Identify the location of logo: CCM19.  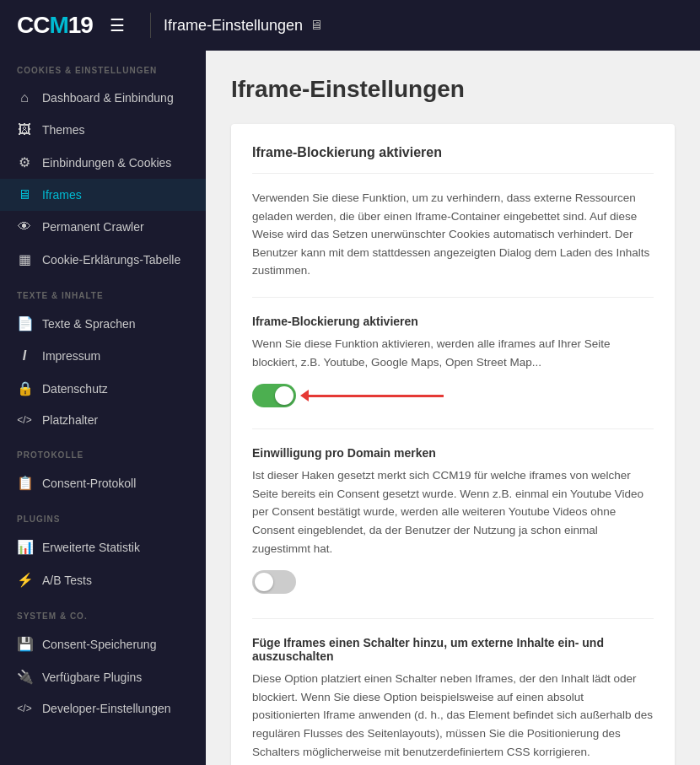
(55, 25).